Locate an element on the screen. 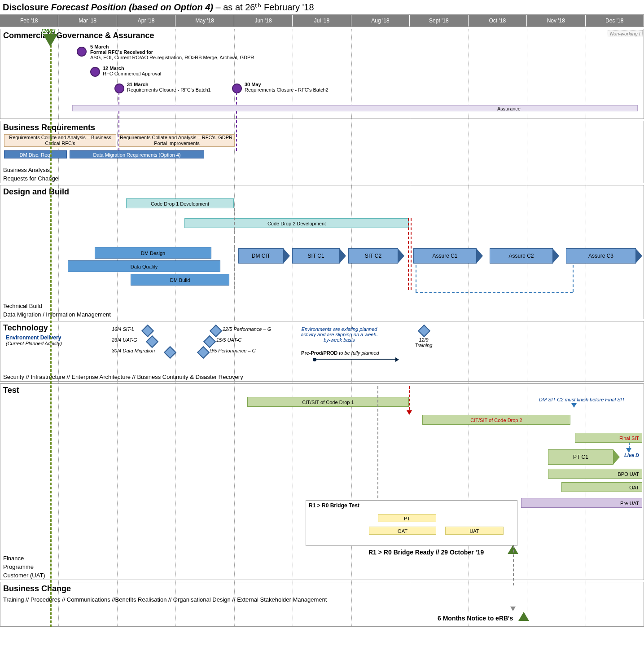 The height and width of the screenshot is (664, 644). annotation: Environments are existing planned activi… is located at coordinates (339, 334).